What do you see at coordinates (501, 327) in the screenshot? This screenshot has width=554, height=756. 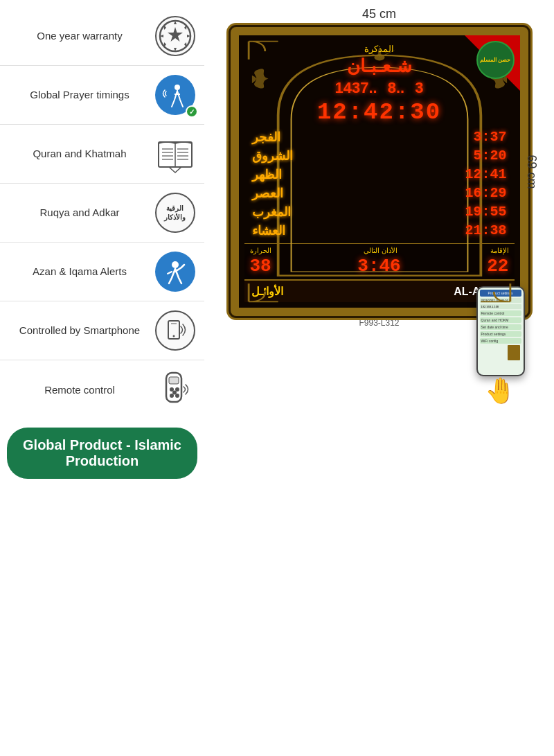 I see `phone-row-3: Set date and time` at bounding box center [501, 327].